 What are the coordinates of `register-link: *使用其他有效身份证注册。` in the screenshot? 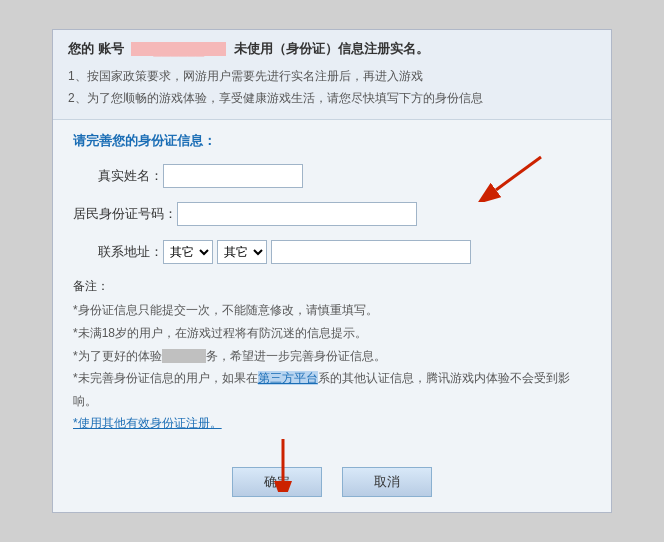 It's located at (148, 424).